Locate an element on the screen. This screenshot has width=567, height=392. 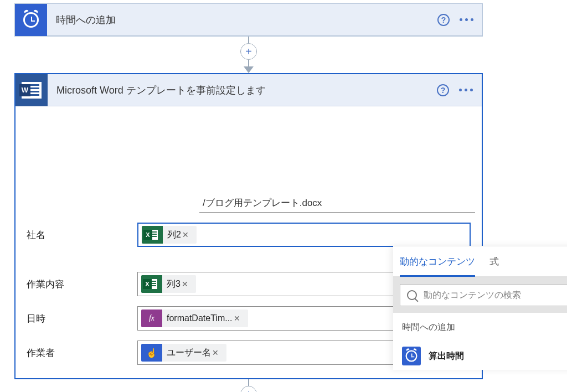
search-input: 動的なコンテンツの検索 is located at coordinates (483, 295).